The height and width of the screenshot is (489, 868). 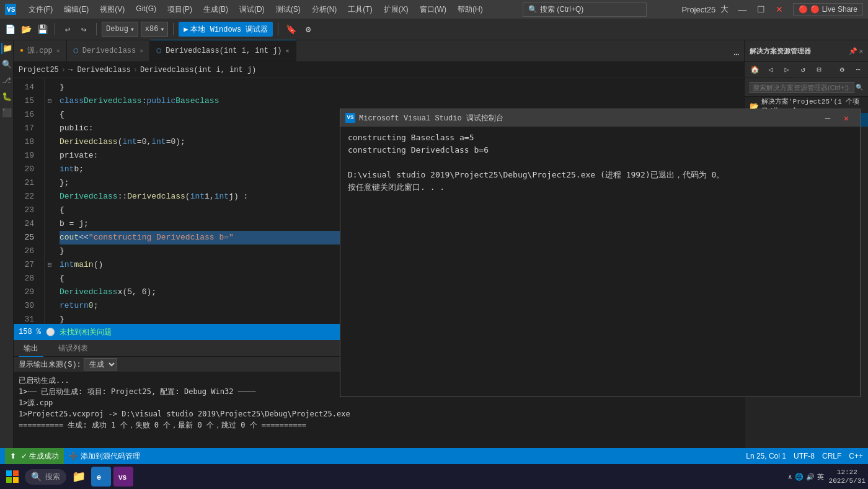 I want to click on add-source-control: ➕ 添加到源代码管理, so click(x=104, y=457).